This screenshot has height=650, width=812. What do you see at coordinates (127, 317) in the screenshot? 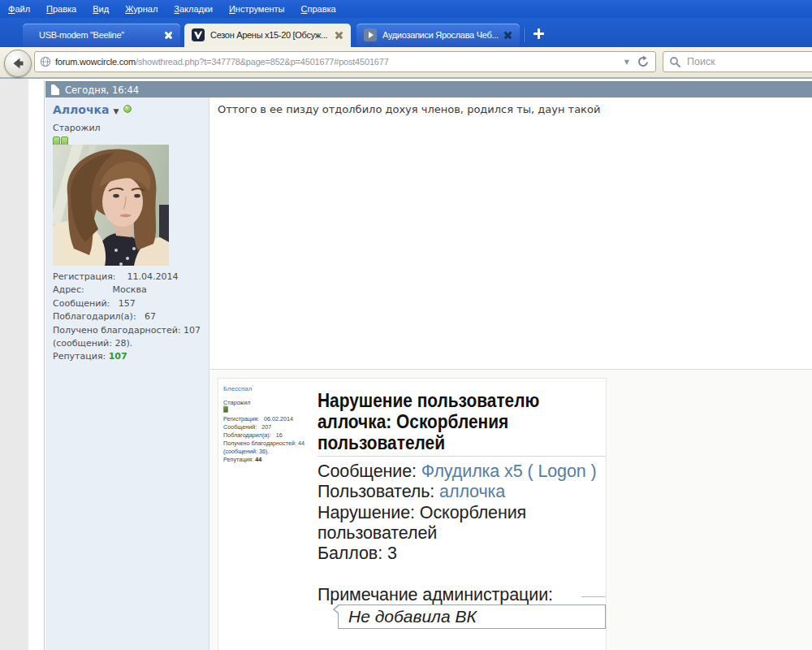
I see `stat-thanked: Поблагодарил(а): 67` at bounding box center [127, 317].